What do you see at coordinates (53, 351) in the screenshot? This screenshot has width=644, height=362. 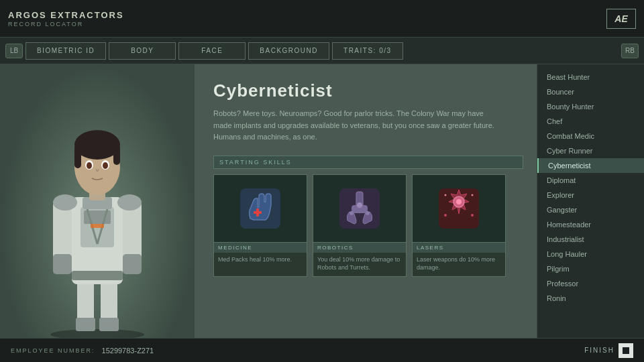 I see `employee-label: EMPLOYEE NUMBER:` at bounding box center [53, 351].